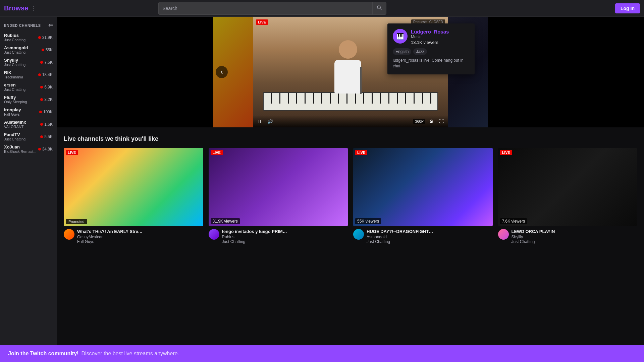 The image size is (644, 362). What do you see at coordinates (400, 237) in the screenshot?
I see `channel-streamer-name: Asmongold` at bounding box center [400, 237].